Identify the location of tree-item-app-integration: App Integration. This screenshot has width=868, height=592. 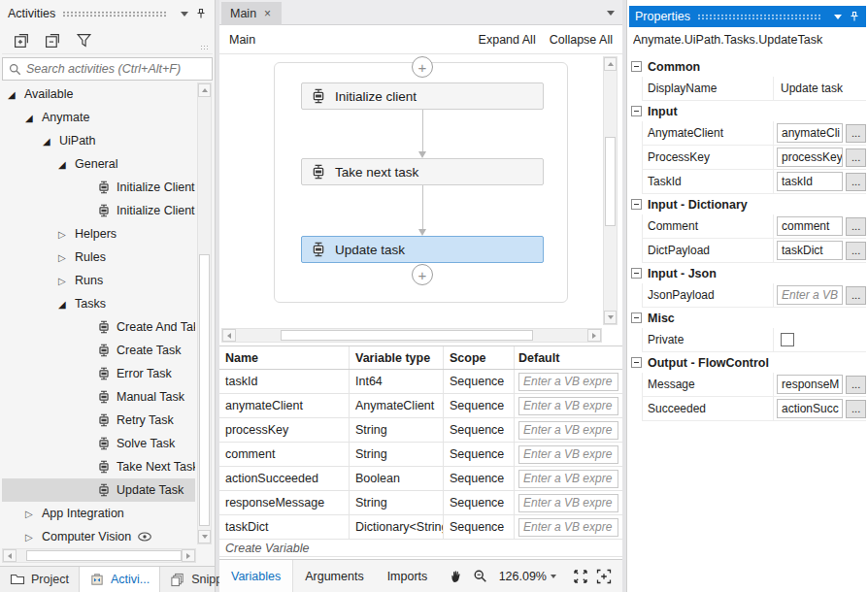
(99, 513).